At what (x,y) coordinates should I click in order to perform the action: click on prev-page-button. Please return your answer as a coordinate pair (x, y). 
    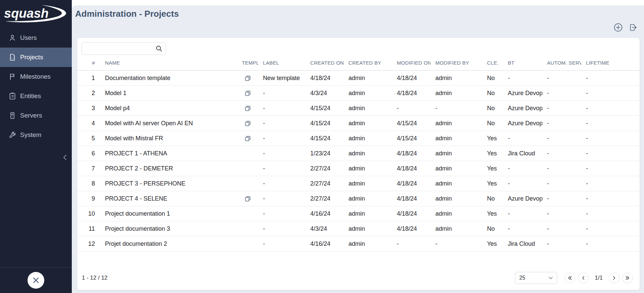
    Looking at the image, I should click on (583, 278).